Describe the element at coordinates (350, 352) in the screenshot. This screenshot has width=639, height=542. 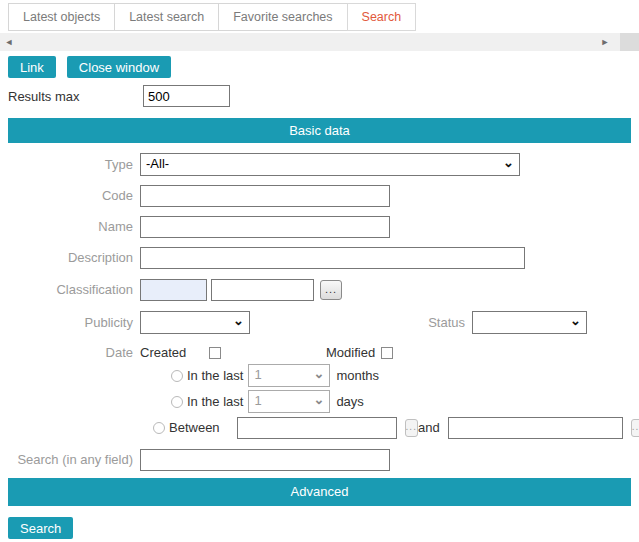
I see `date-modified-label: Modified` at that location.